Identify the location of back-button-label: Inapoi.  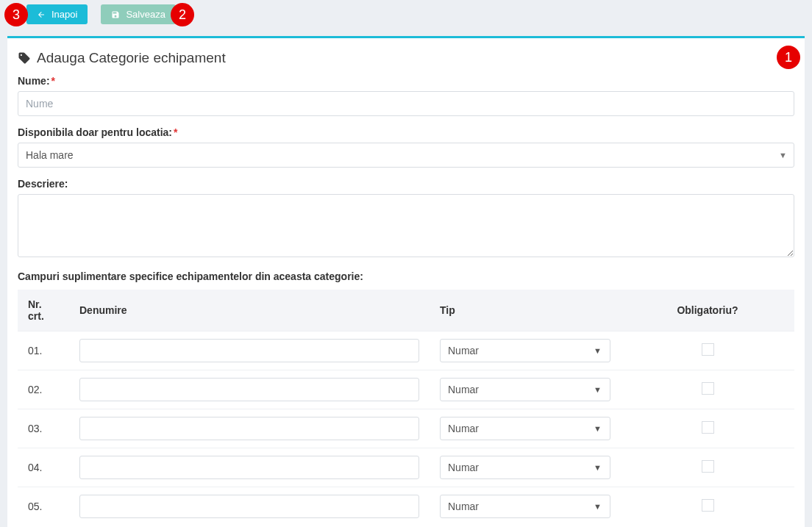
(65, 15).